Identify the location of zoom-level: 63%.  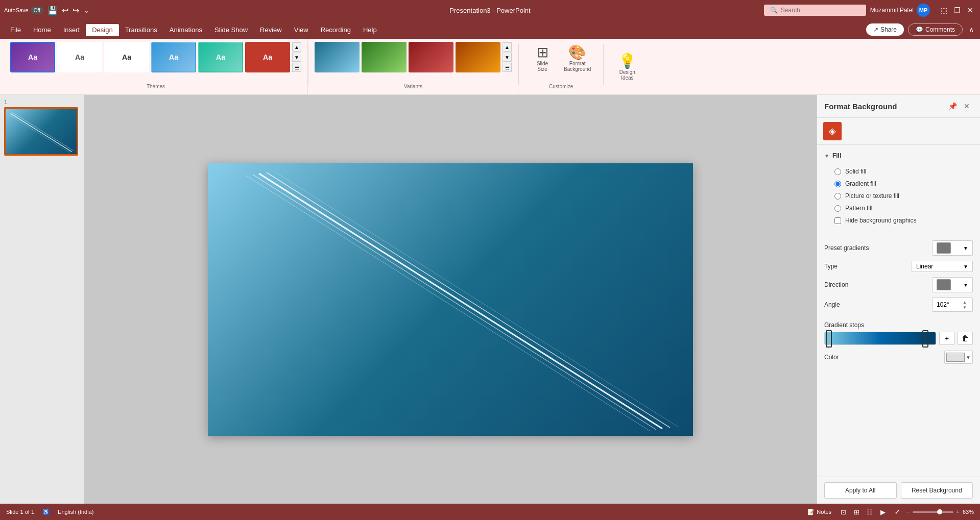
(968, 512).